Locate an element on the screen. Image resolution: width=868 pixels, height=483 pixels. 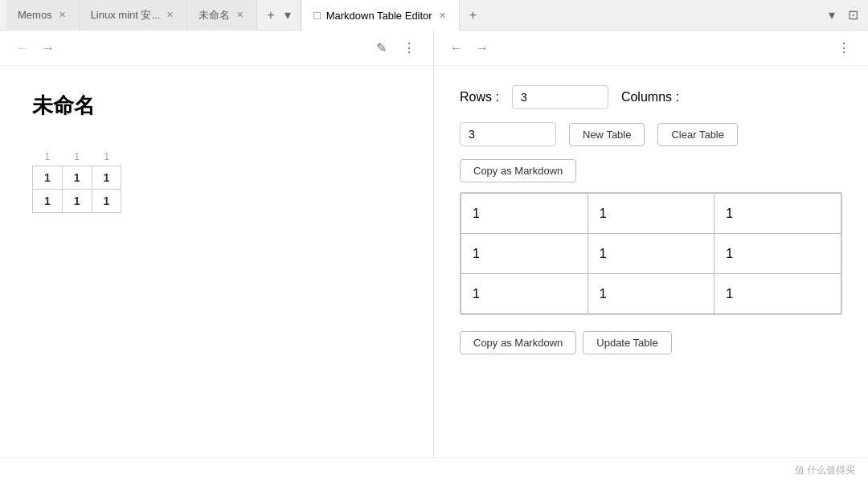
copy-markdown-bottom-button: Copy as Markdown is located at coordinates (518, 342).